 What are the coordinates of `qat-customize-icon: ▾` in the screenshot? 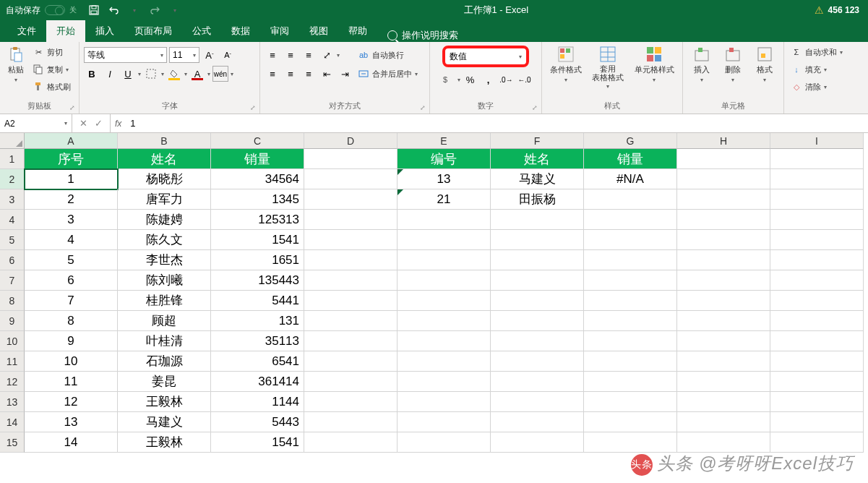 It's located at (175, 10).